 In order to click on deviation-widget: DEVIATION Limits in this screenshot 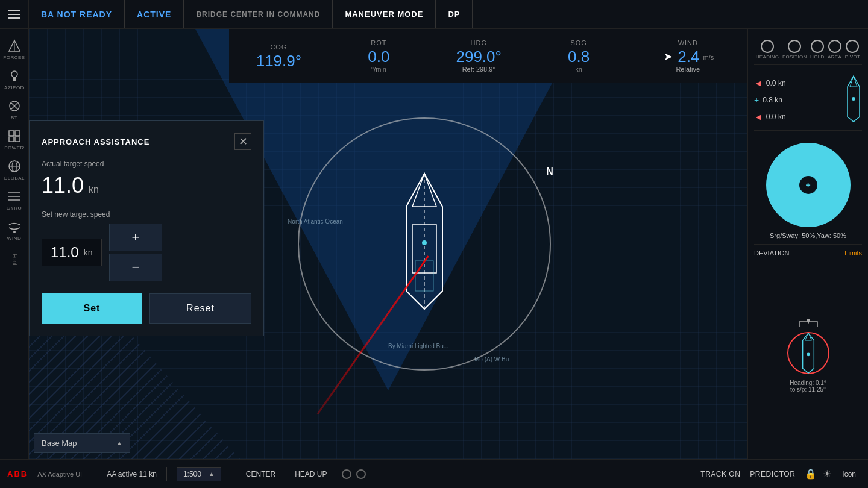, I will do `click(808, 351)`.